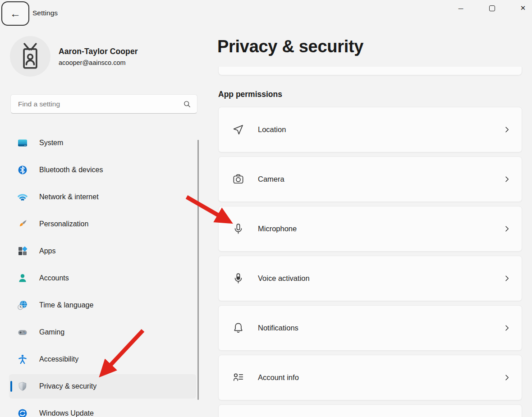 The image size is (532, 417). What do you see at coordinates (103, 143) in the screenshot?
I see `sidebar-item-system: System` at bounding box center [103, 143].